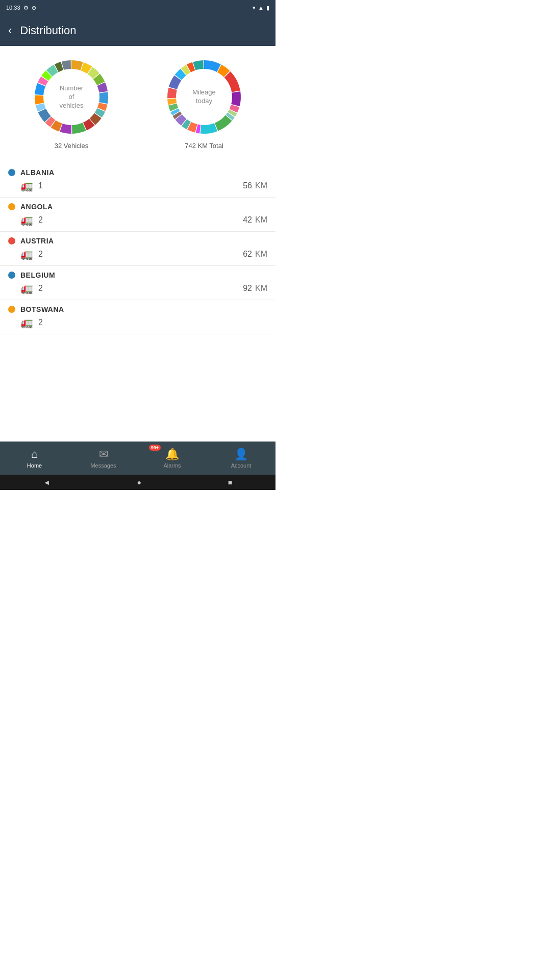  Describe the element at coordinates (204, 103) in the screenshot. I see `mileage-chart: Mileage today 742 KM Total` at that location.